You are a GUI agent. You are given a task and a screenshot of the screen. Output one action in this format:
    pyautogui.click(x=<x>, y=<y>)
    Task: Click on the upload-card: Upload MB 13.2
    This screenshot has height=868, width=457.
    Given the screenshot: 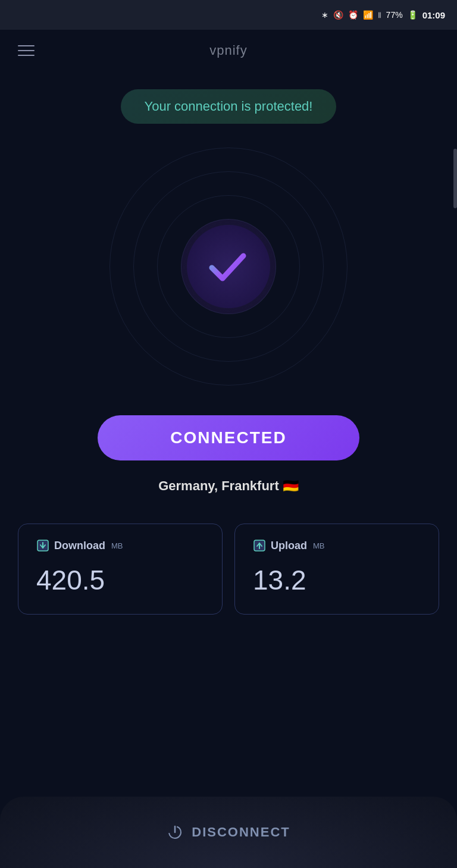 What is the action you would take?
    pyautogui.click(x=337, y=569)
    